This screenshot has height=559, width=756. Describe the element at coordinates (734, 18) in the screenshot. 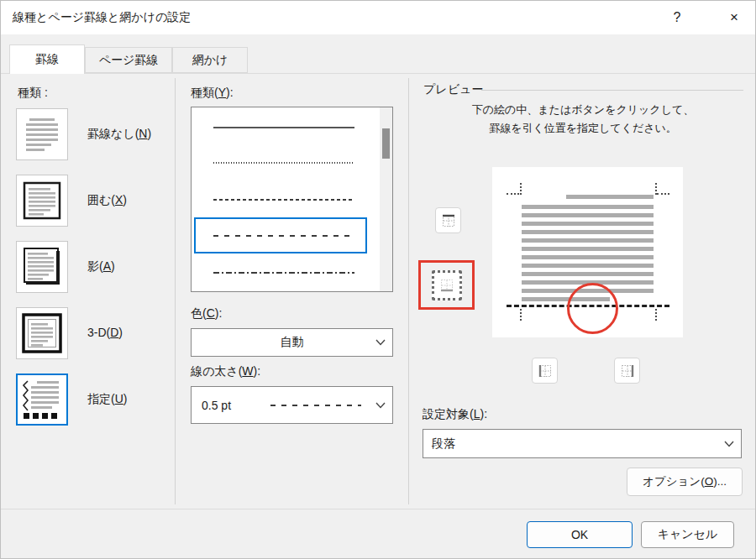

I see `close-icon: ×` at that location.